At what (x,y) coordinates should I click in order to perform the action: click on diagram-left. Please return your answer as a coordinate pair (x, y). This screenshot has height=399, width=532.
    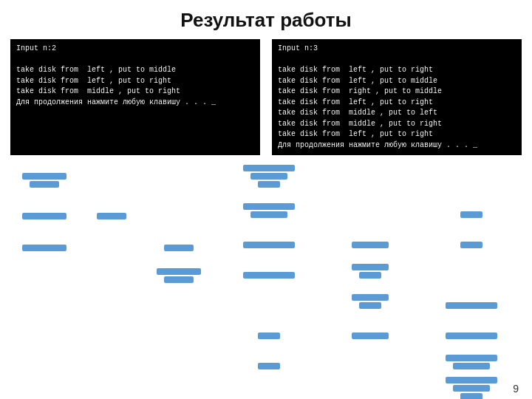
    Looking at the image, I should click on (112, 223).